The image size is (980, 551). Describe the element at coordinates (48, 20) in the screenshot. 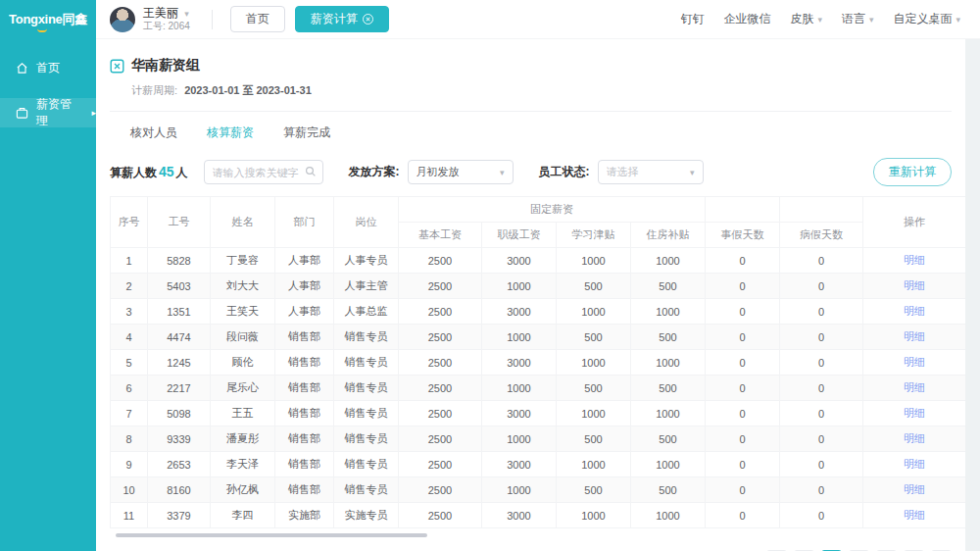

I see `app-logo: Tongxine同鑫` at that location.